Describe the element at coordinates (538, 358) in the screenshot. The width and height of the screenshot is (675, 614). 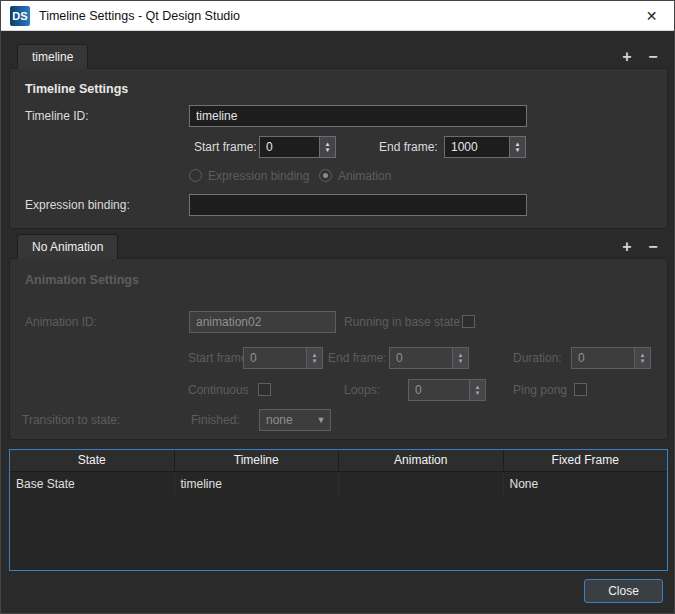
I see `duration-label: Duration:` at that location.